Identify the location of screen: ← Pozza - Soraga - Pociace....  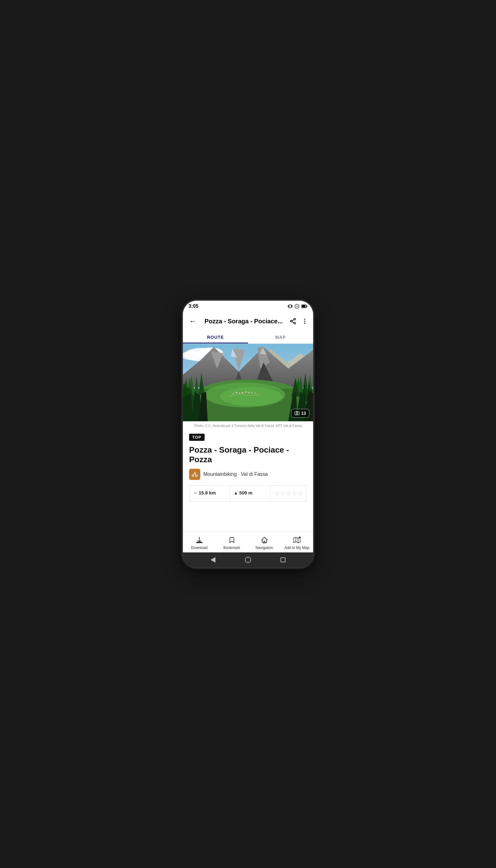
(248, 432).